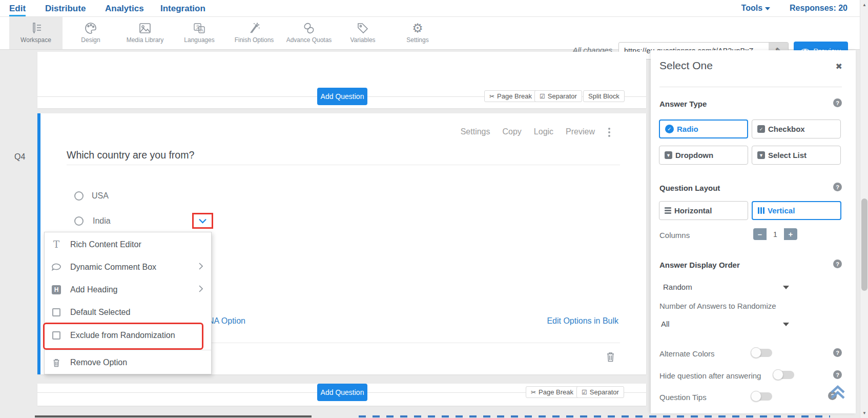 The width and height of the screenshot is (868, 418). I want to click on chevron-down-icon, so click(203, 221).